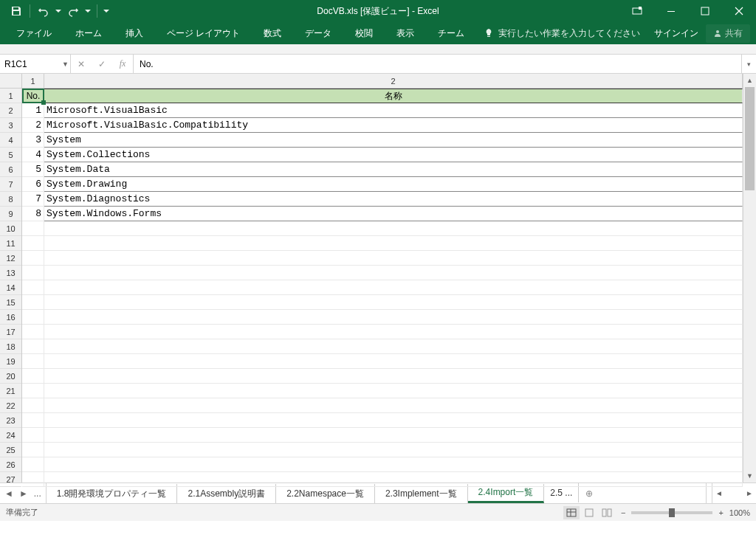  What do you see at coordinates (10, 450) in the screenshot?
I see `row-header: 25` at bounding box center [10, 450].